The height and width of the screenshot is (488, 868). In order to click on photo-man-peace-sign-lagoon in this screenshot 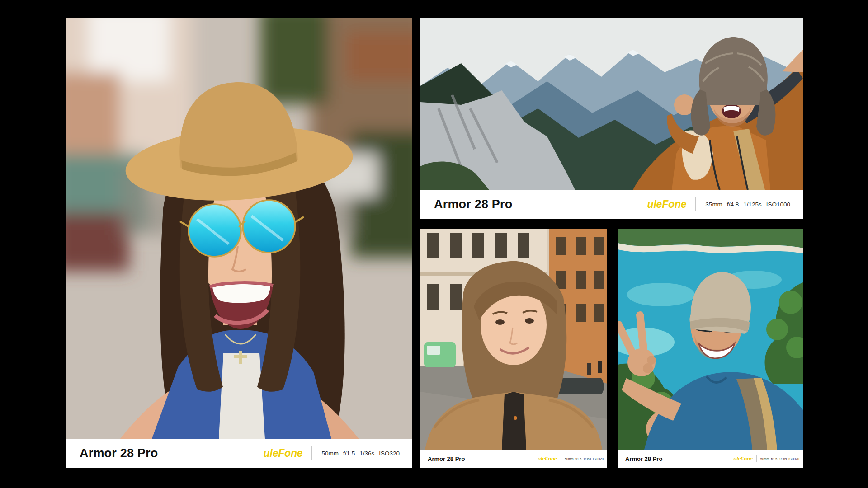, I will do `click(711, 339)`.